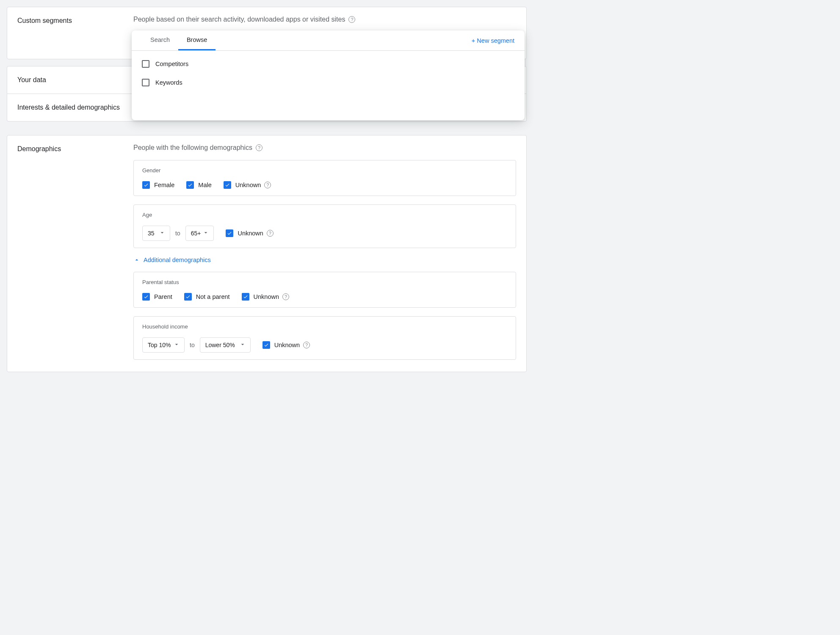 The height and width of the screenshot is (635, 840). Describe the element at coordinates (325, 170) in the screenshot. I see `gender-title: Gender` at that location.